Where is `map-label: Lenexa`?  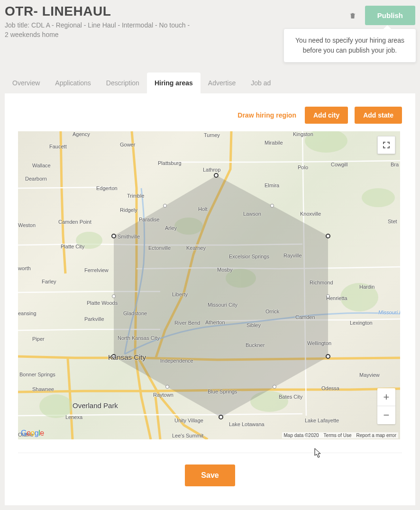 map-label: Lenexa is located at coordinates (74, 417).